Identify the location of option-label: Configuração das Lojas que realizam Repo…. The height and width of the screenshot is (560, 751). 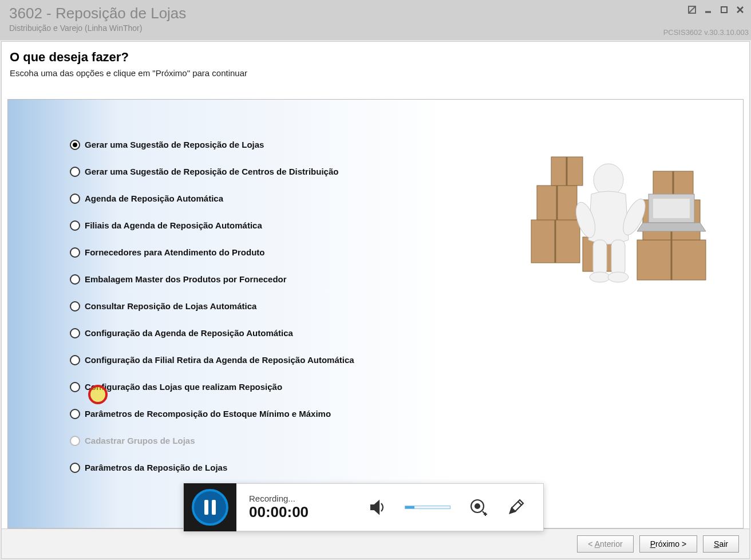
(183, 387).